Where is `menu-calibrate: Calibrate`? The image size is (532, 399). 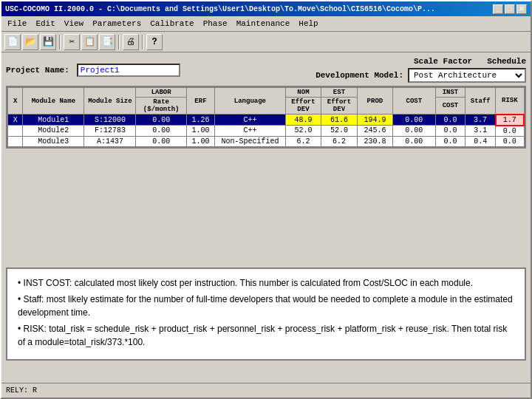 menu-calibrate: Calibrate is located at coordinates (171, 24).